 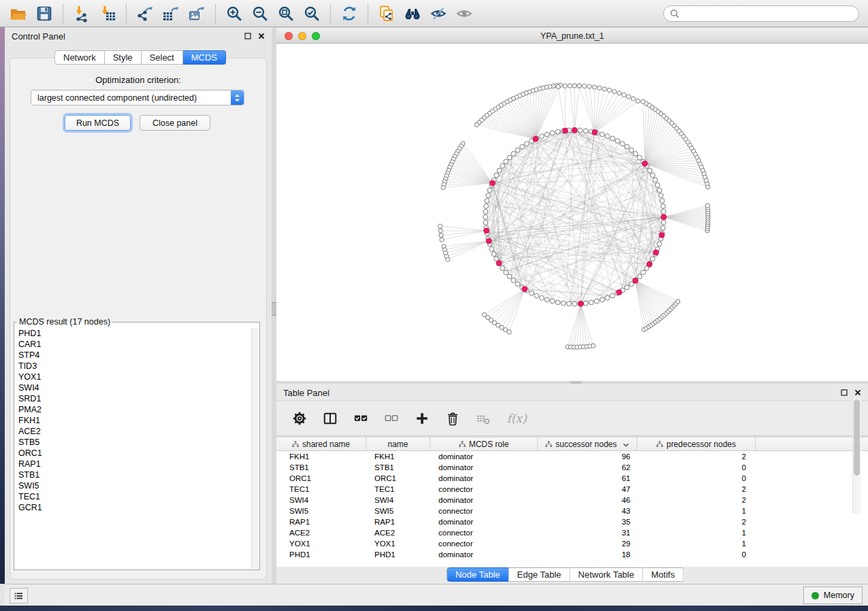 I want to click on minimize-window-icon, so click(x=302, y=36).